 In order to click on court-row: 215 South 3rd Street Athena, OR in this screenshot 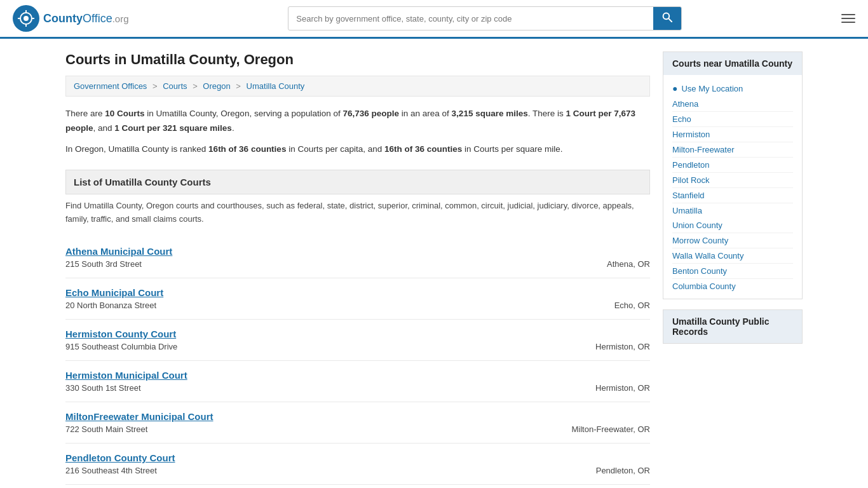, I will do `click(358, 264)`.